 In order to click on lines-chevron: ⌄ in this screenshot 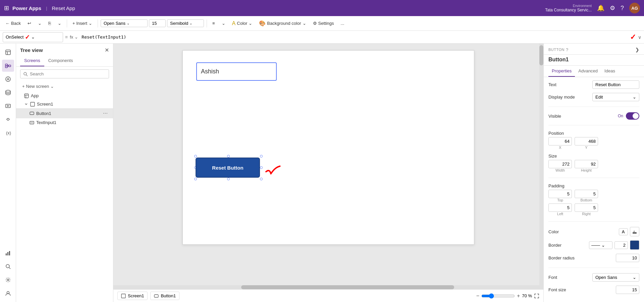, I will do `click(223, 23)`.